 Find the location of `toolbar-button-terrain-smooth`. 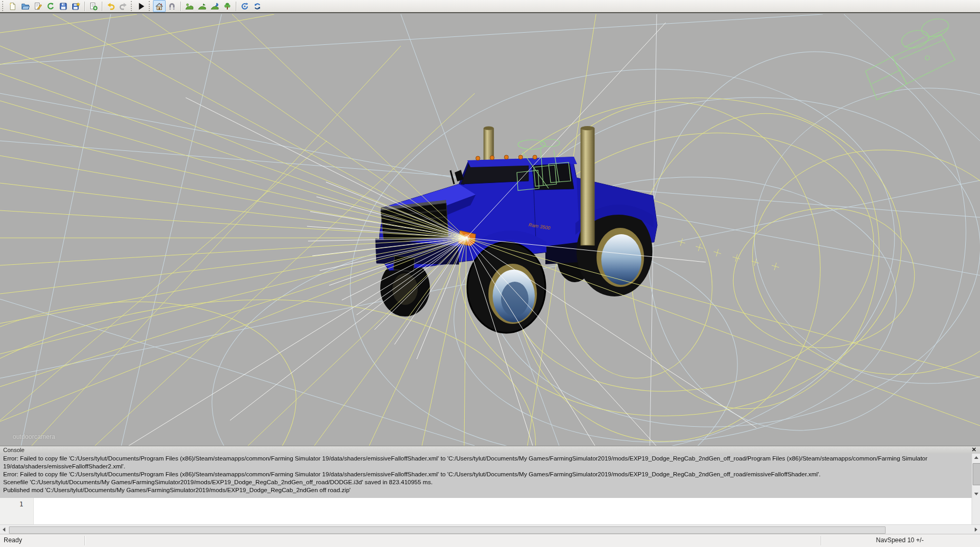

toolbar-button-terrain-smooth is located at coordinates (202, 6).